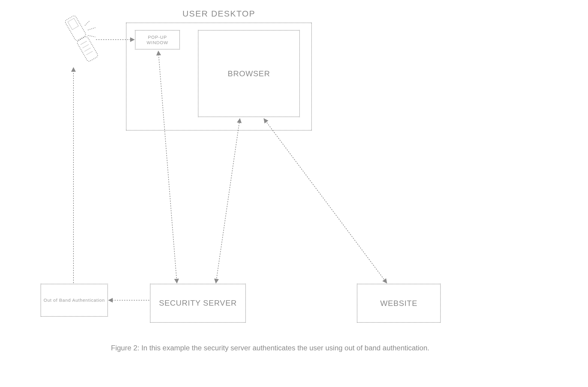  Describe the element at coordinates (74, 300) in the screenshot. I see `out-of-band-auth-box: Out of Band Authentication` at that location.